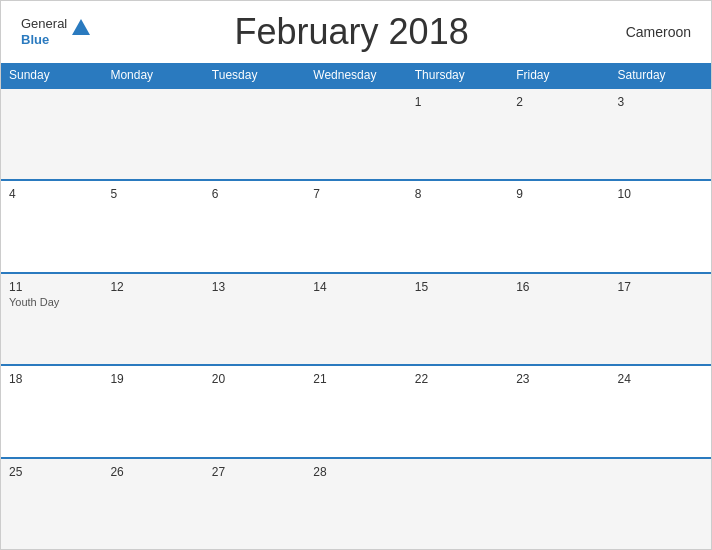 Image resolution: width=712 pixels, height=550 pixels. Describe the element at coordinates (152, 472) in the screenshot. I see `day-number: 26` at that location.